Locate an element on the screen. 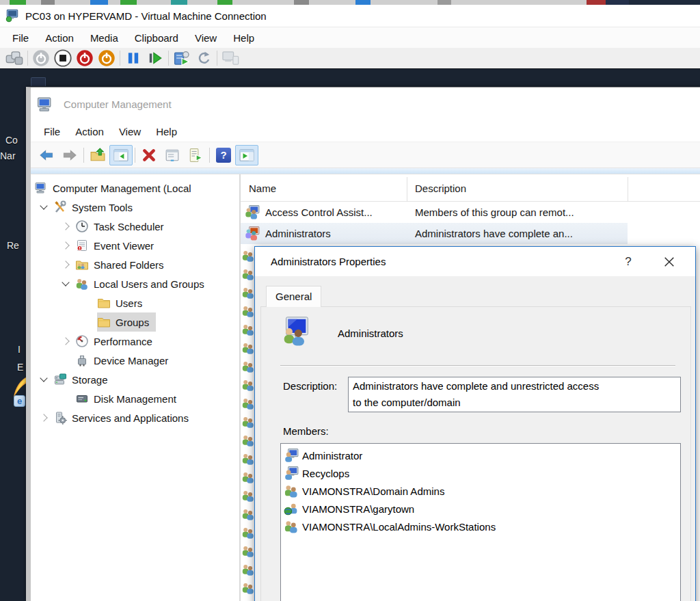  up-one-level-button is located at coordinates (98, 155).